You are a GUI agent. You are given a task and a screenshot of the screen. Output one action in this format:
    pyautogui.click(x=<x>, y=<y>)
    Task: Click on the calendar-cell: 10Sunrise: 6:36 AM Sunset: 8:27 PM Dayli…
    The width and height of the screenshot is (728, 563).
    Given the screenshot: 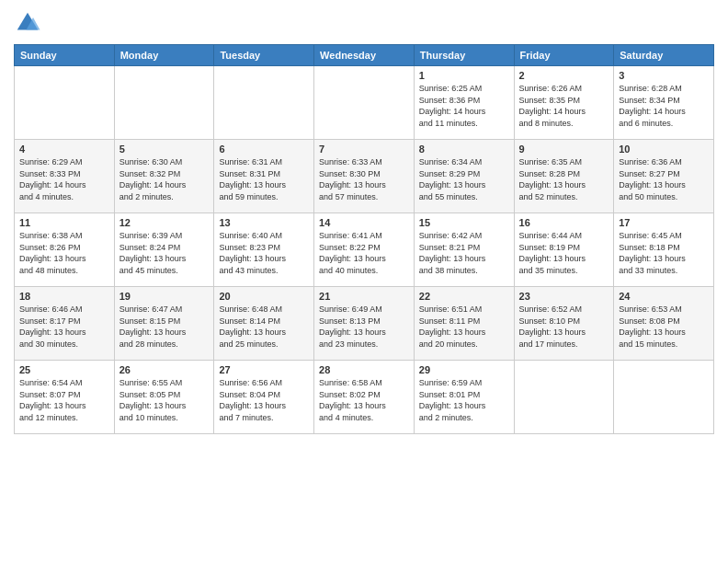 What is the action you would take?
    pyautogui.click(x=664, y=177)
    